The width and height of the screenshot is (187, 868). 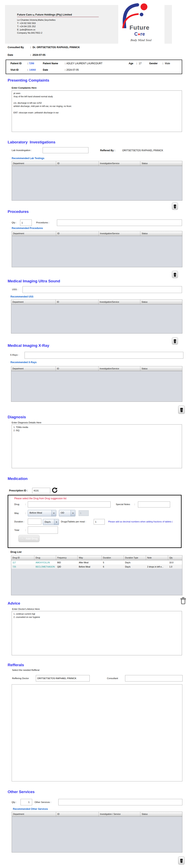 What do you see at coordinates (139, 28) in the screenshot?
I see `logo-word-future: Future` at bounding box center [139, 28].